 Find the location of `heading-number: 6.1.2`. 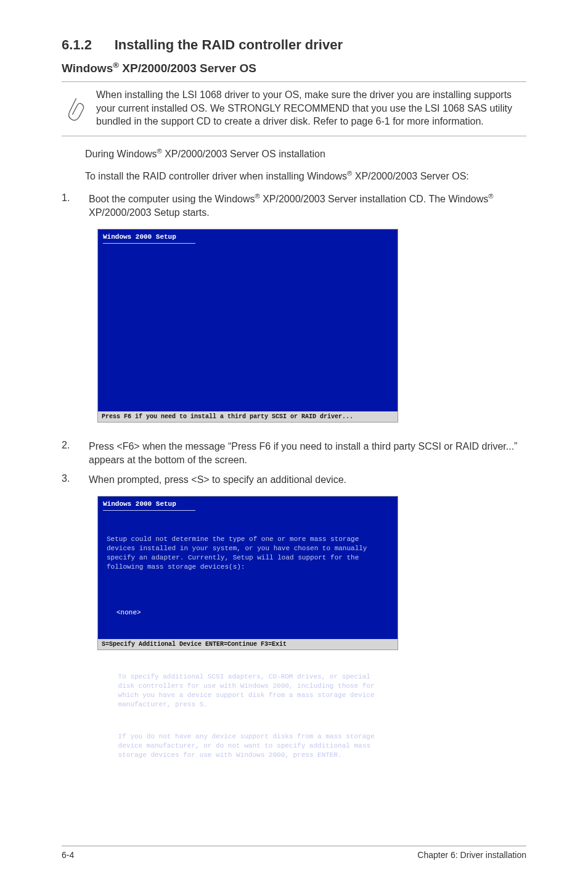

heading-number: 6.1.2 is located at coordinates (76, 44).